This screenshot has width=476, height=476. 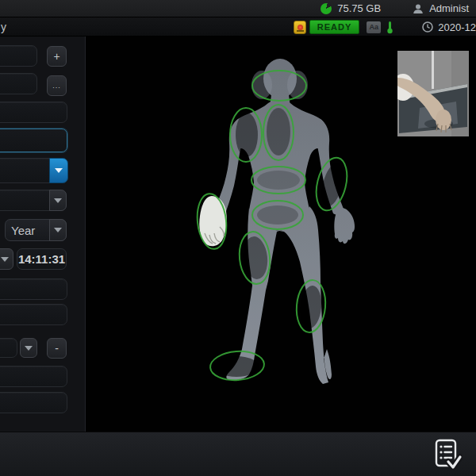 I want to click on clipped-text-fragment: y, so click(x=3, y=27).